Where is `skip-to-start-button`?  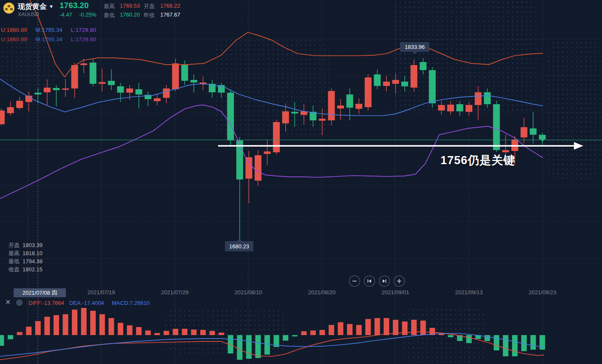
skip-to-start-button is located at coordinates (369, 281).